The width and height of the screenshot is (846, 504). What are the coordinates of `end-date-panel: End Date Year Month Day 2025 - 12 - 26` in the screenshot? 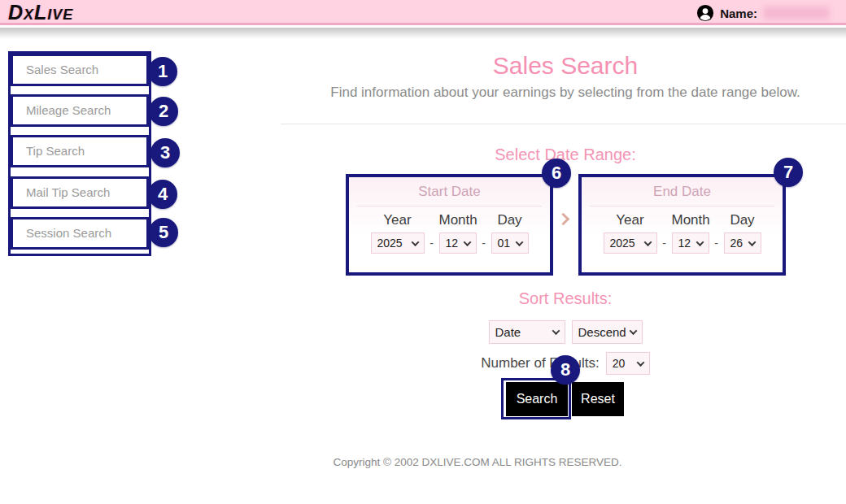 It's located at (682, 224).